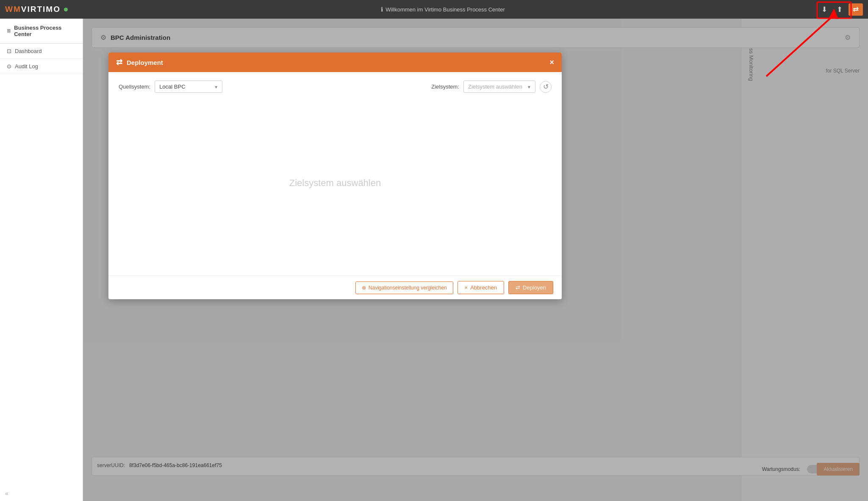 The width and height of the screenshot is (868, 501). Describe the element at coordinates (170, 86) in the screenshot. I see `source-system-group: Quellsystem: Local BPC` at that location.